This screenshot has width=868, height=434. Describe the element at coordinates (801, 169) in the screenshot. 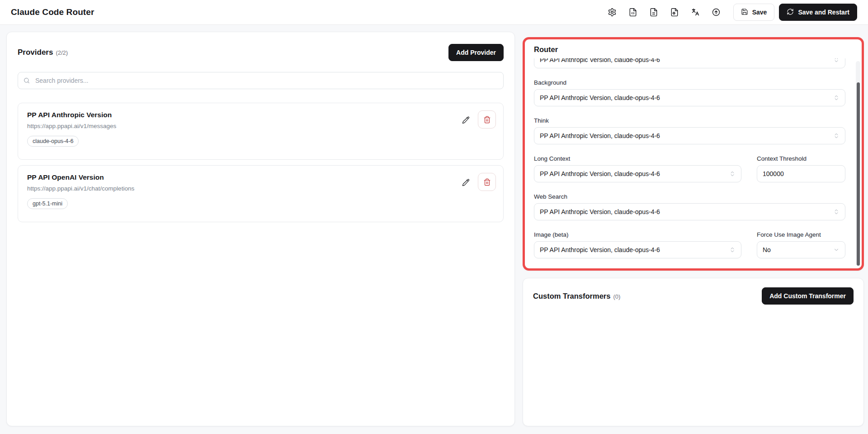

I see `router-field-context-threshold: Context Threshold` at that location.